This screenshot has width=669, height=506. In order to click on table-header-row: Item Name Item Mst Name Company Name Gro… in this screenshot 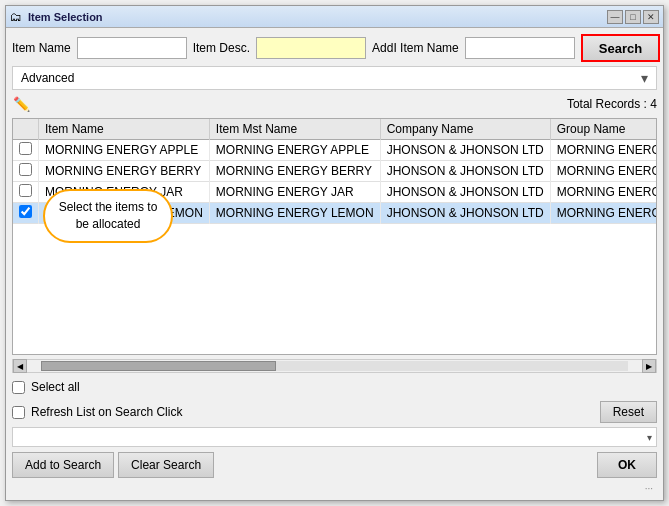, I will do `click(335, 130)`.